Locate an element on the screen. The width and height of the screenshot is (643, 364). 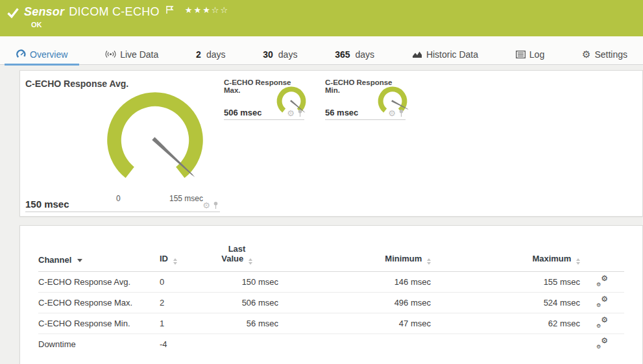
column-header-last-value: Last Value is located at coordinates (237, 257).